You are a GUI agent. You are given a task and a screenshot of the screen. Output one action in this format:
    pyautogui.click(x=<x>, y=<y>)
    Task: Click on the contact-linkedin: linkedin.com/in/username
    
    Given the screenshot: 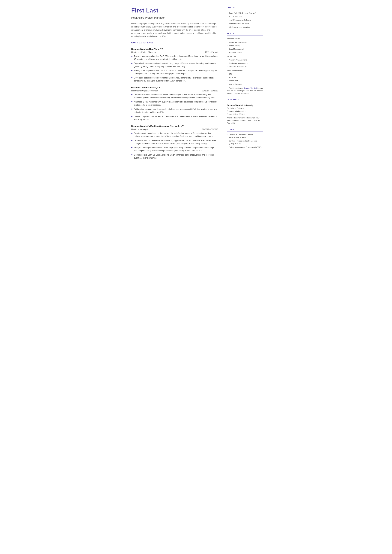 What is the action you would take?
    pyautogui.click(x=245, y=24)
    